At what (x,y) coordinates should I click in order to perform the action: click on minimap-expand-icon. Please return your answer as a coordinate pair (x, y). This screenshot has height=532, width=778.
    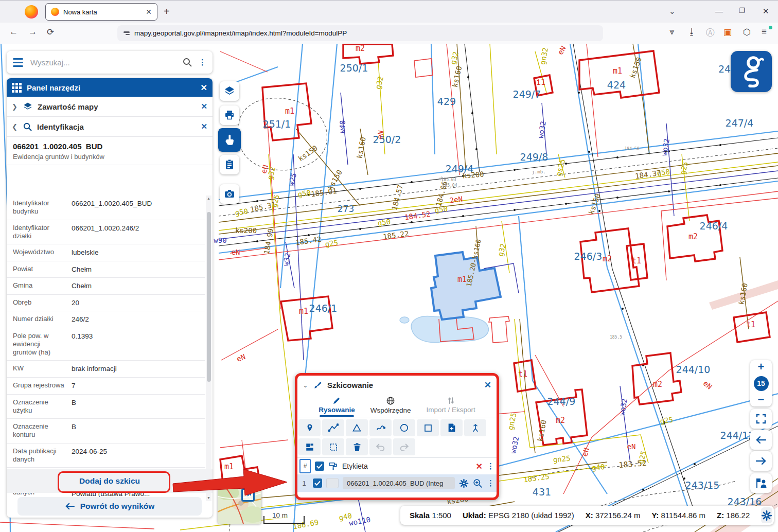
    Looking at the image, I should click on (248, 495).